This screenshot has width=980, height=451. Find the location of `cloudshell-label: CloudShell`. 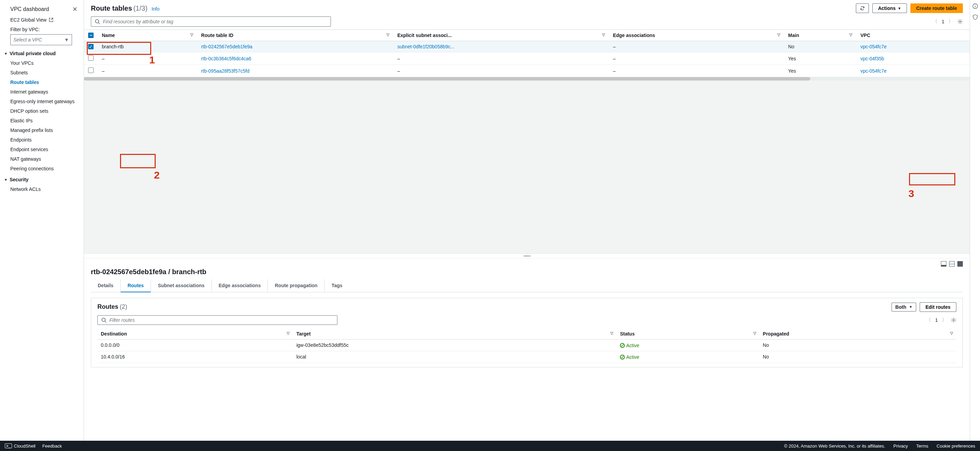

cloudshell-label: CloudShell is located at coordinates (25, 446).